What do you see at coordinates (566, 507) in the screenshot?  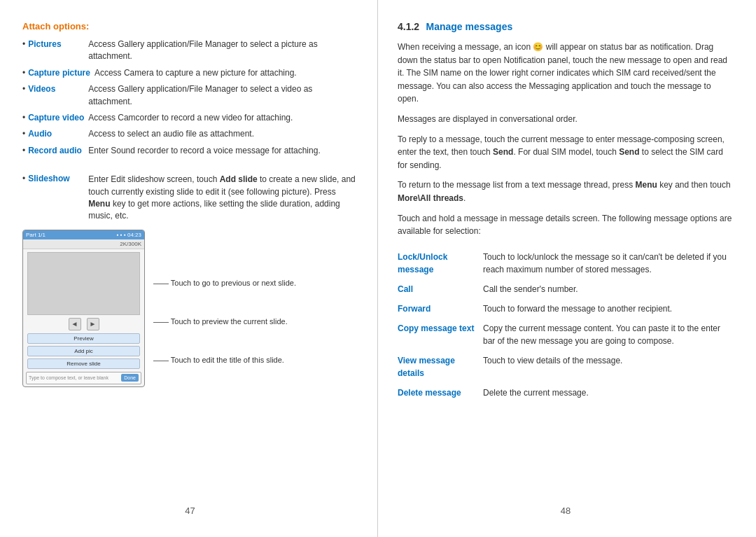 I see `right-page-number: 48` at bounding box center [566, 507].